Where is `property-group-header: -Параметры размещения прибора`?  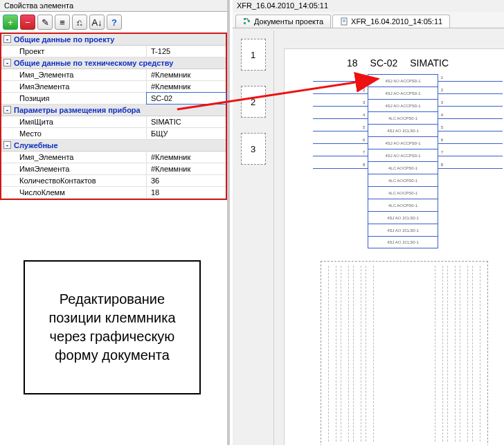 property-group-header: -Параметры размещения прибора is located at coordinates (114, 111).